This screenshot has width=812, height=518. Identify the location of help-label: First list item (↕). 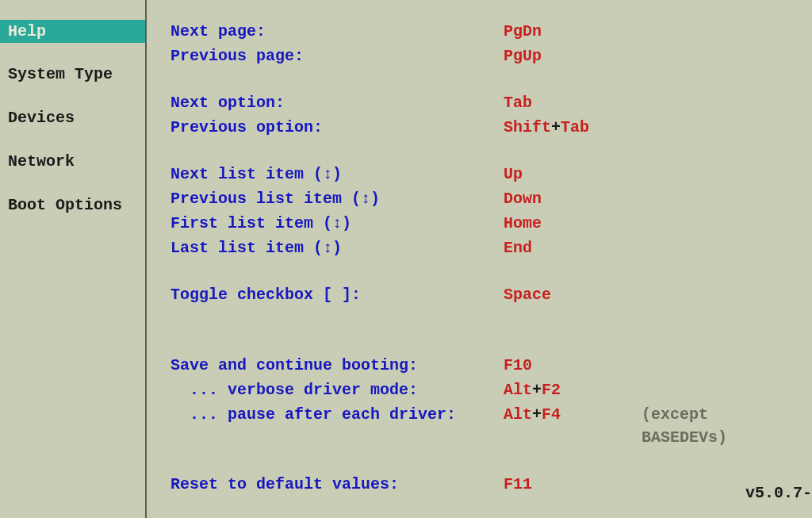
(337, 224).